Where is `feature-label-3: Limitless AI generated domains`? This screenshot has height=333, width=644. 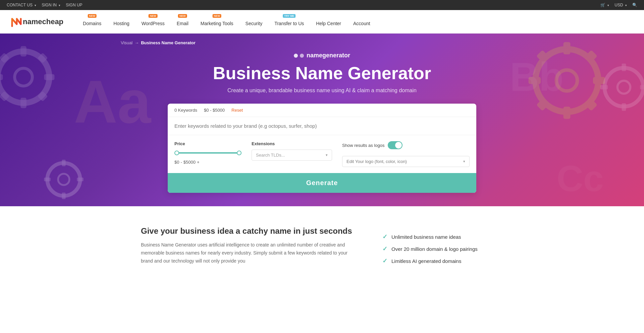 feature-label-3: Limitless AI generated domains is located at coordinates (426, 261).